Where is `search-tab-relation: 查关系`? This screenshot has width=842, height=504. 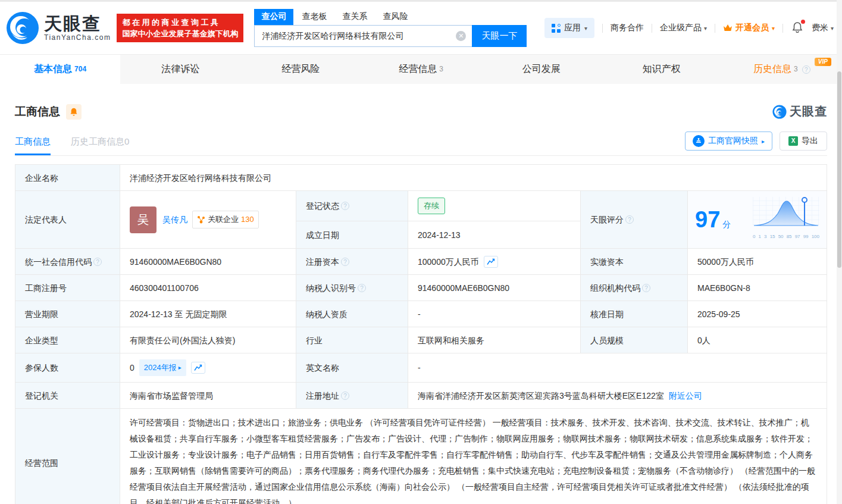
search-tab-relation: 查关系 is located at coordinates (355, 17).